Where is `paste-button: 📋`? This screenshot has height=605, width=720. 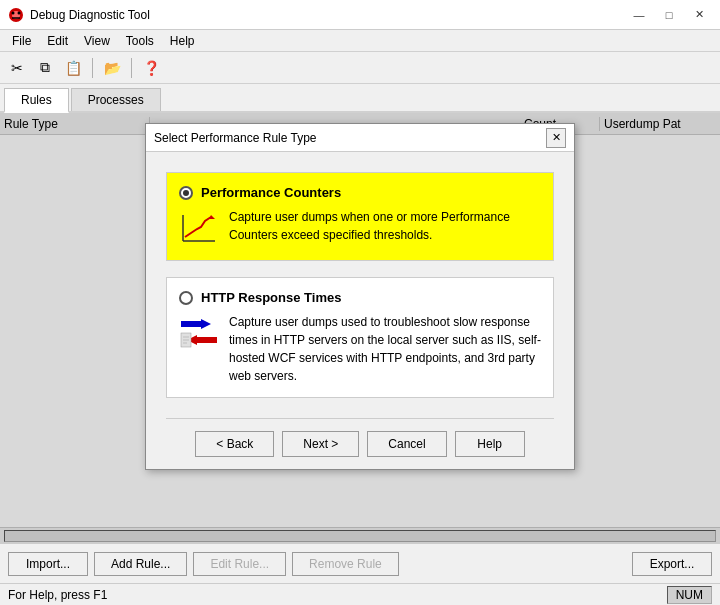
paste-button: 📋 is located at coordinates (73, 68).